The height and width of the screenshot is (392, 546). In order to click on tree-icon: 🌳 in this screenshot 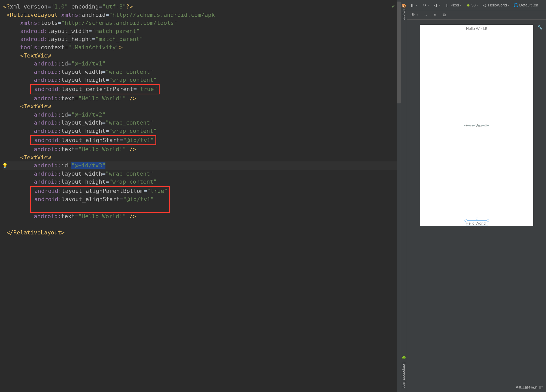, I will do `click(404, 358)`.